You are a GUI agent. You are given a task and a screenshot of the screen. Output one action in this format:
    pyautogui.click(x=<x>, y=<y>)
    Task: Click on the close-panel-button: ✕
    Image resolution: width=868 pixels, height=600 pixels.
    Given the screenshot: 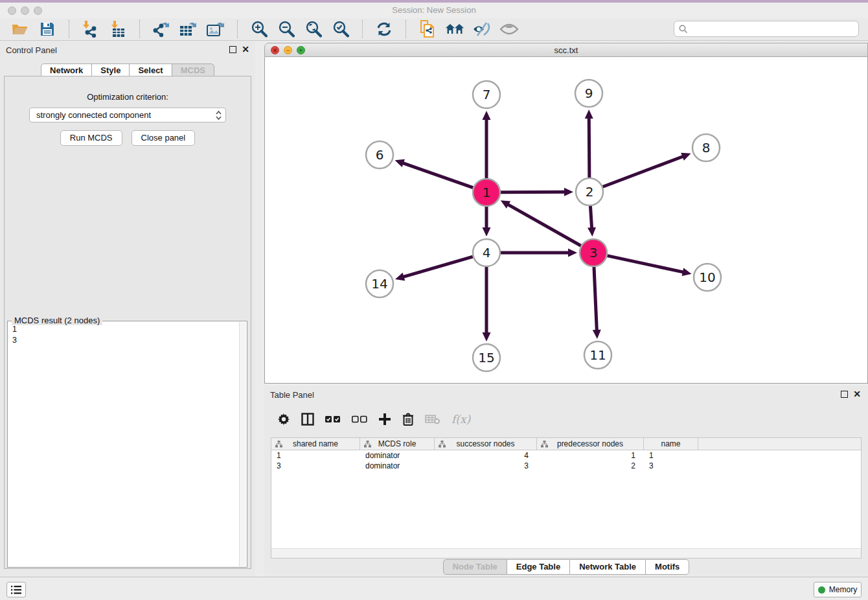 What is the action you would take?
    pyautogui.click(x=246, y=49)
    